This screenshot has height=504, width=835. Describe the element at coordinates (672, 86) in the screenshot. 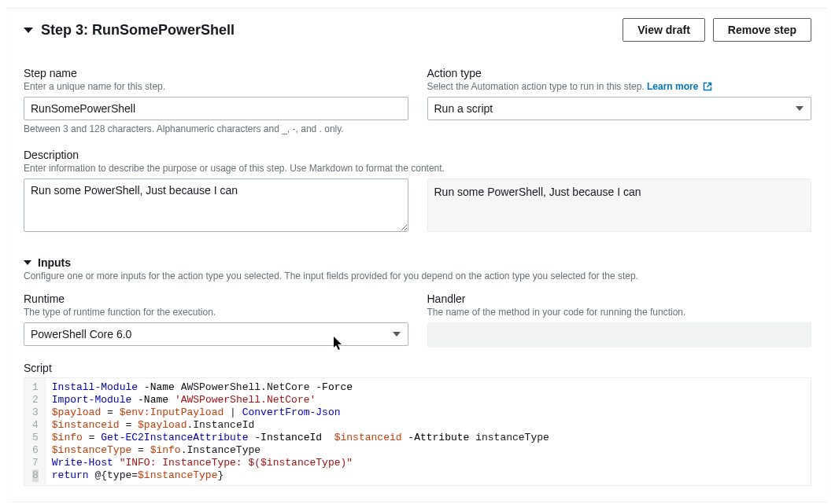

I see `learn-more-label: Learn more` at that location.